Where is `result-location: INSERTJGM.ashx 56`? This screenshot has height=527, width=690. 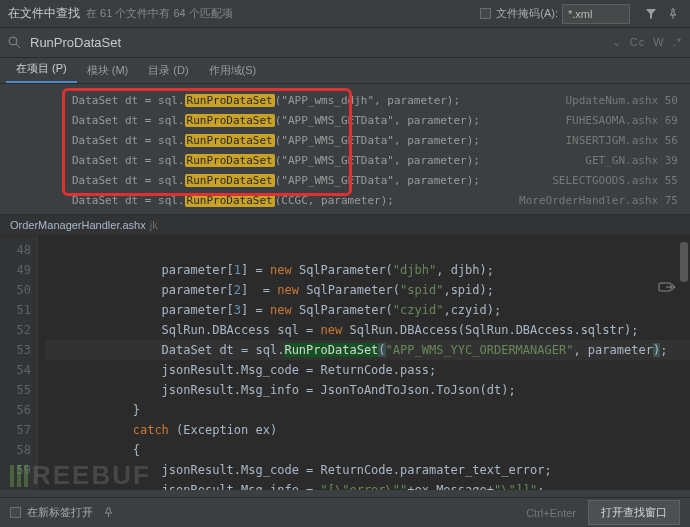 result-location: INSERTJGM.ashx 56 is located at coordinates (622, 140).